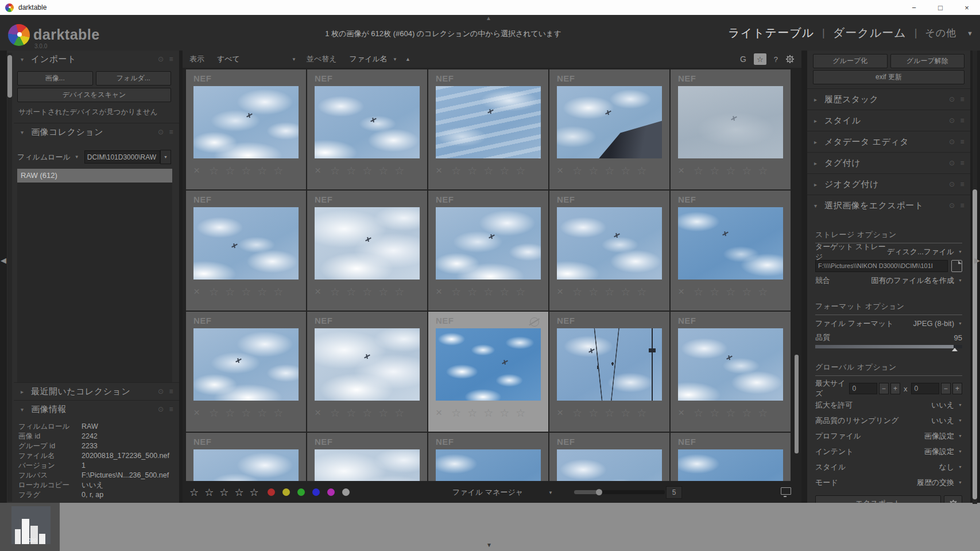 This screenshot has width=980, height=551. I want to click on left-panel-scrollbar, so click(10, 277).